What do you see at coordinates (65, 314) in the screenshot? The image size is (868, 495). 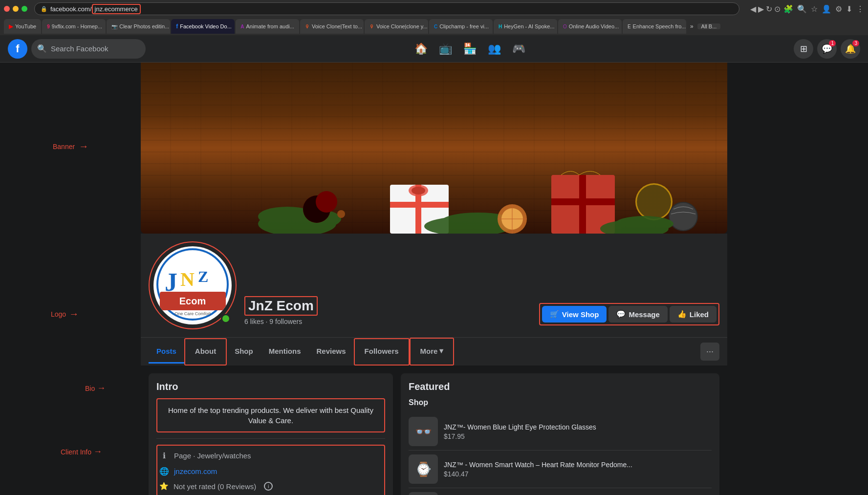 I see `logo-annotation: Logo →` at bounding box center [65, 314].